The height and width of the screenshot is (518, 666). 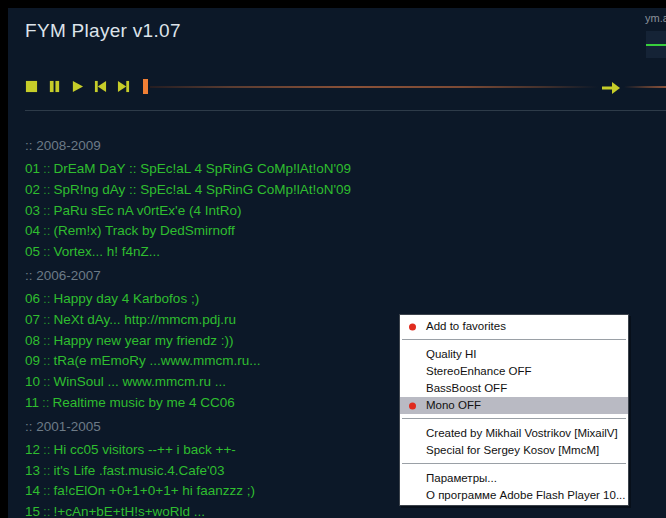 What do you see at coordinates (346, 110) in the screenshot?
I see `header-separator` at bounding box center [346, 110].